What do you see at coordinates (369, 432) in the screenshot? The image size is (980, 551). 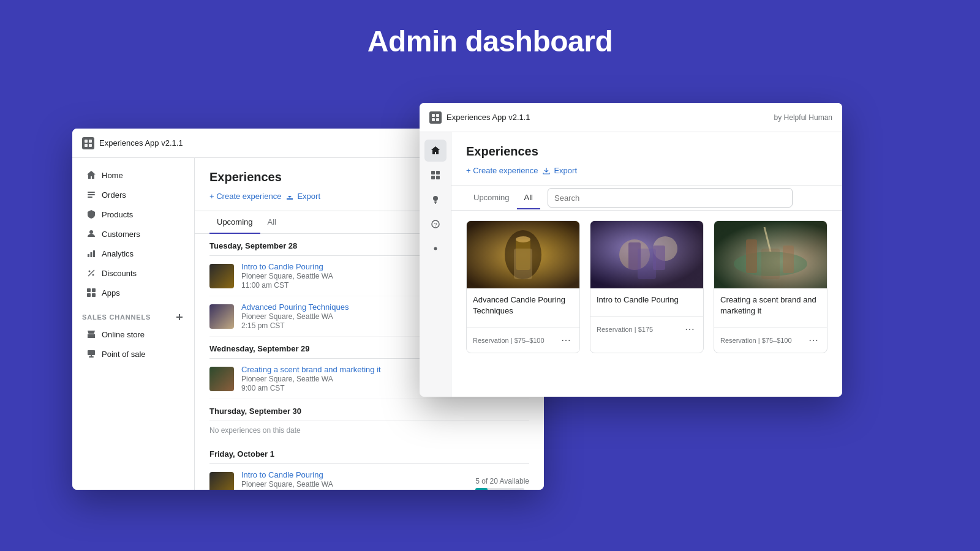 I see `no-experiences-text: No experiences on this date` at bounding box center [369, 432].